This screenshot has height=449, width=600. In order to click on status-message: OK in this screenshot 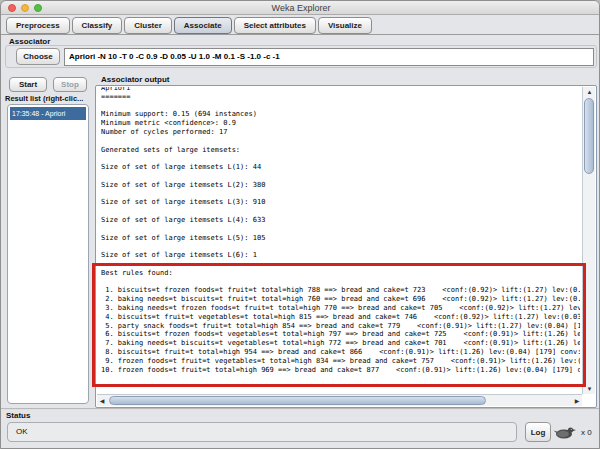, I will do `click(22, 432)`.